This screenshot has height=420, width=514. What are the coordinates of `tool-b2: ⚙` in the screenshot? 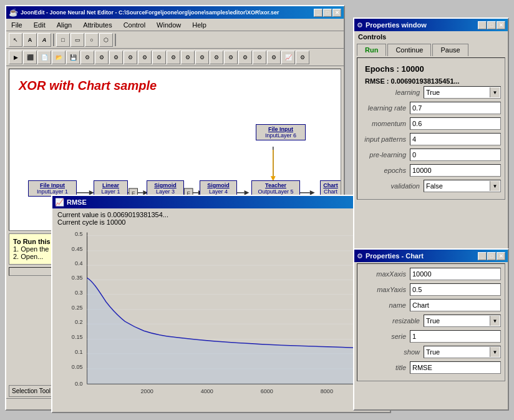 It's located at (102, 57).